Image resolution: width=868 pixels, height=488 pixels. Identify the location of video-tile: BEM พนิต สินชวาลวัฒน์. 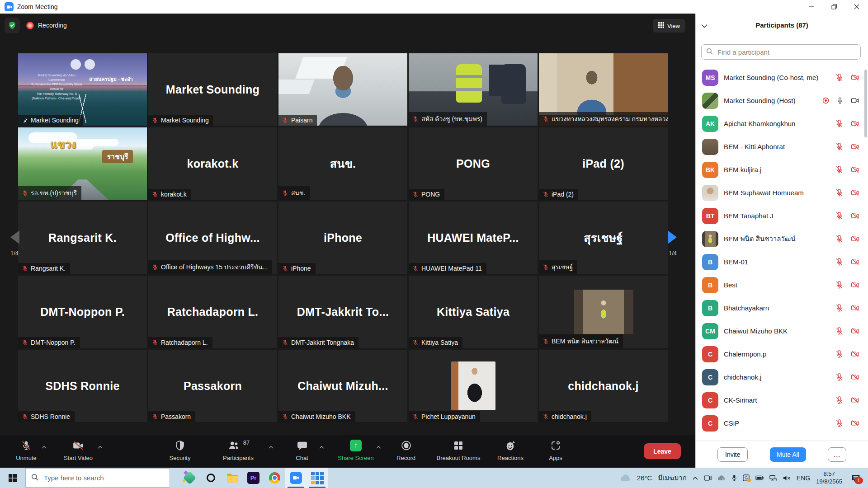
(603, 312).